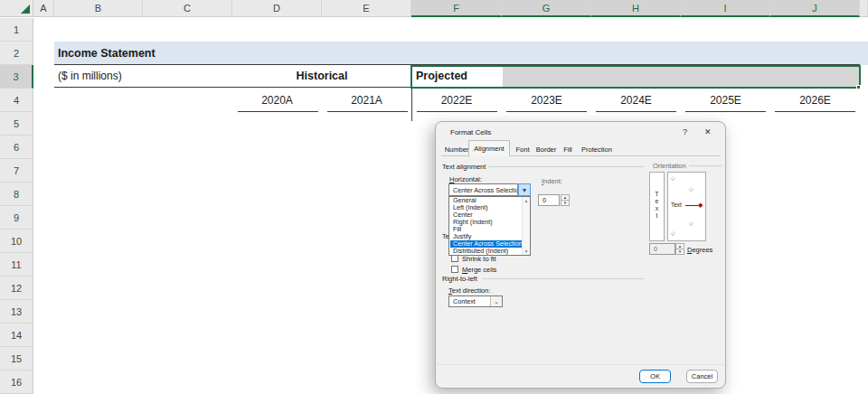 The height and width of the screenshot is (394, 868). Describe the element at coordinates (702, 376) in the screenshot. I see `cancel-button: Cancel` at that location.